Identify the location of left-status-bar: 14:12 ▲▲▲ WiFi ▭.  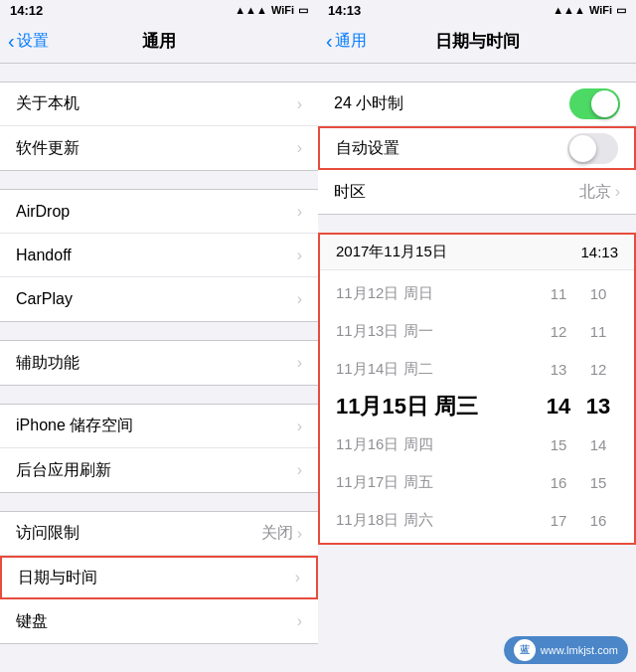
(159, 10).